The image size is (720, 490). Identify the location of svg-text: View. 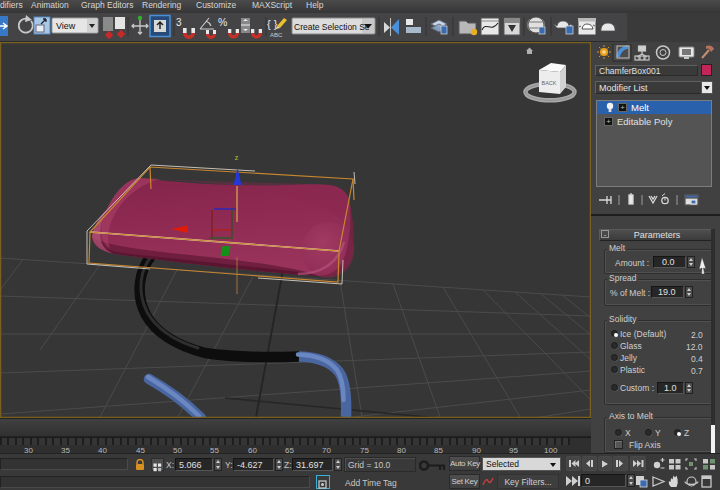
(66, 26).